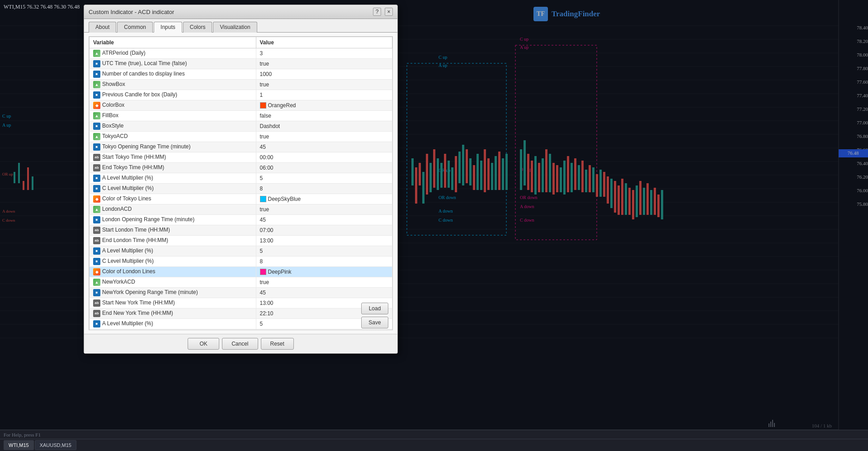 The image size is (868, 451). I want to click on table-row: ◆Color of London Lines, so click(173, 272).